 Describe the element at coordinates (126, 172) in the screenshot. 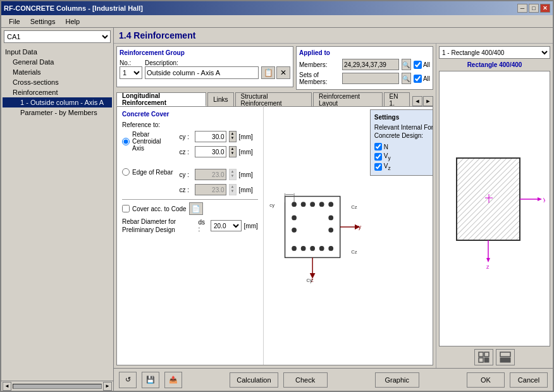

I see `edge-rebar-radio` at that location.